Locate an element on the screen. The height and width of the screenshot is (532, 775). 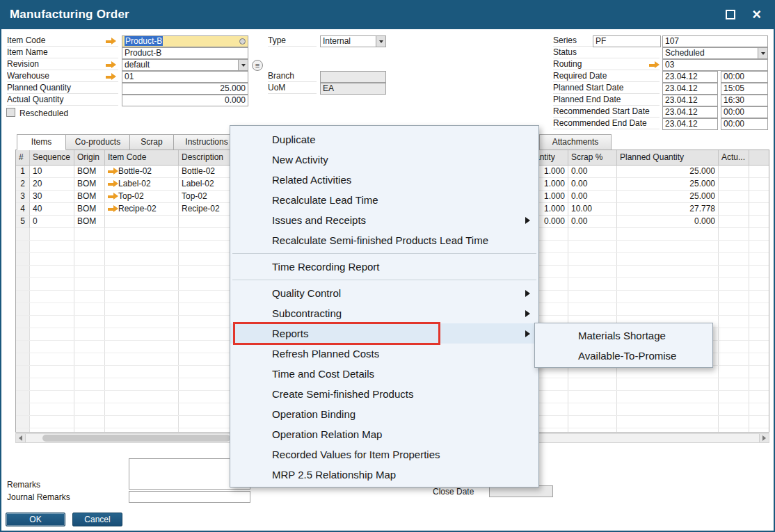
menu-item-time-recording-report: Time Recording Report is located at coordinates (384, 267).